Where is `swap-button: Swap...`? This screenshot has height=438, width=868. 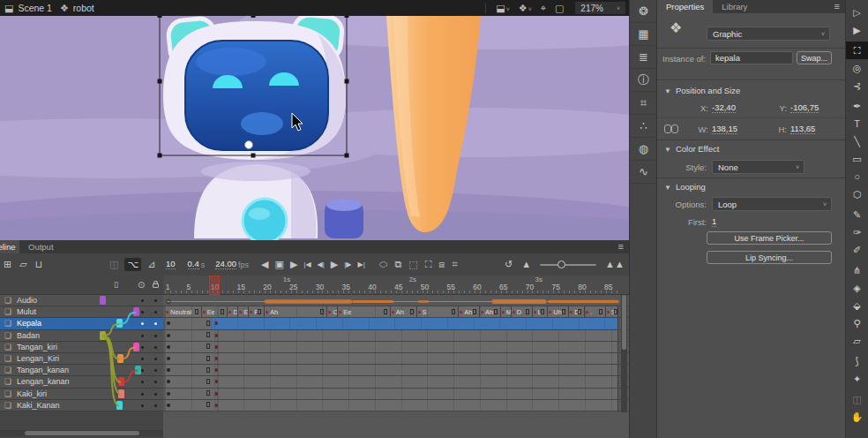 swap-button: Swap... is located at coordinates (814, 58).